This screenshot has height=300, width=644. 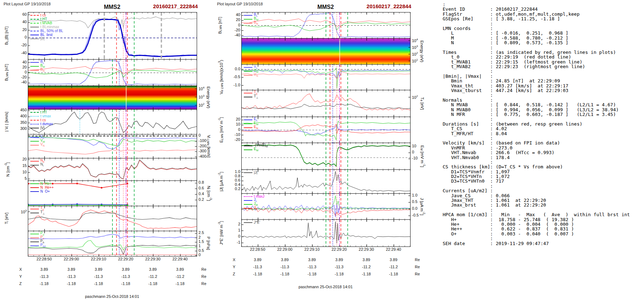 I want to click on ephemeris-value: -11.2, so click(x=180, y=276).